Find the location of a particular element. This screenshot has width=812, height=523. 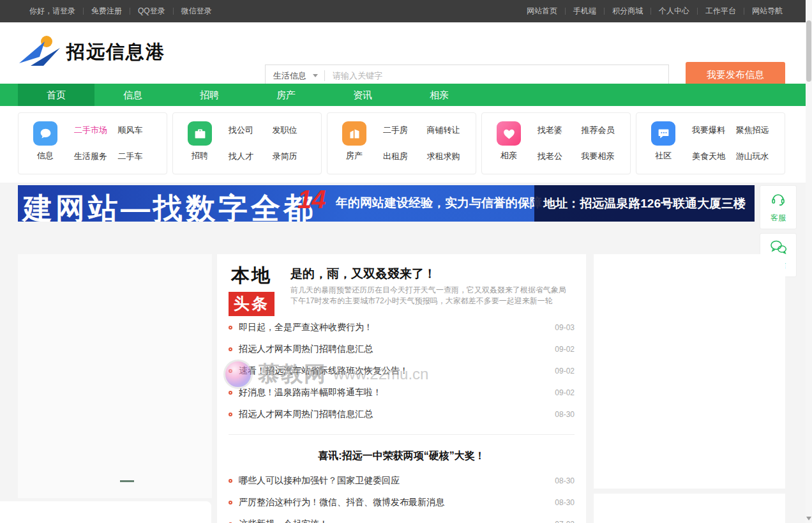

nav-item-news: 资讯 is located at coordinates (363, 95).